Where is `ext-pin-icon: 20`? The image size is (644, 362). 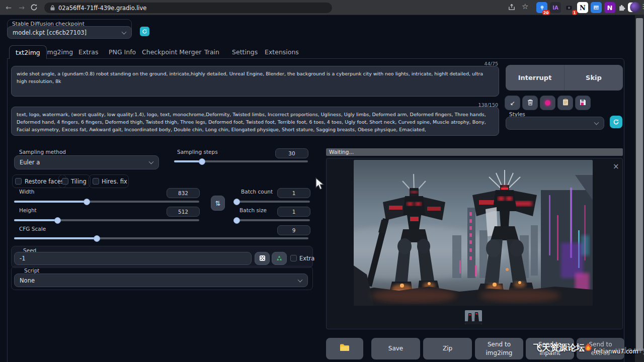
ext-pin-icon: 20 is located at coordinates (542, 8).